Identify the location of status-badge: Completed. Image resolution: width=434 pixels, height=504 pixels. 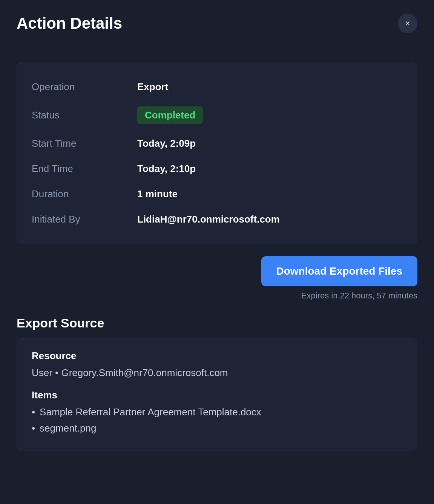
(170, 115).